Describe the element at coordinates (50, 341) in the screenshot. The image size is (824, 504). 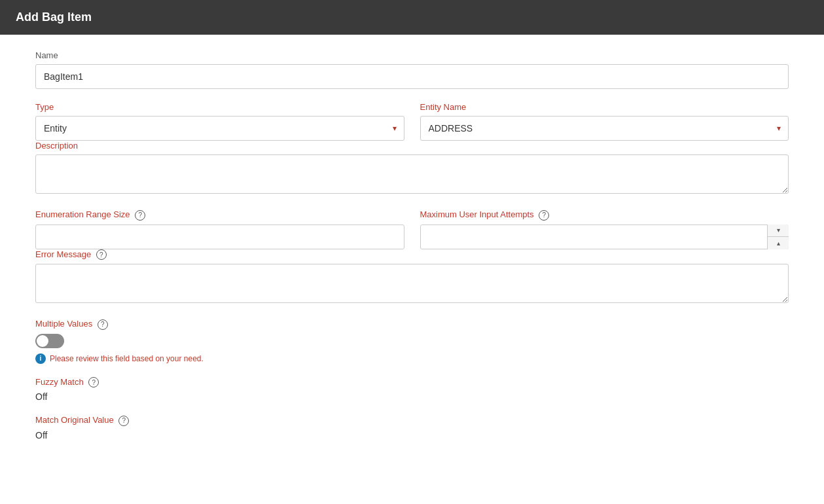
I see `toggle-slider` at that location.